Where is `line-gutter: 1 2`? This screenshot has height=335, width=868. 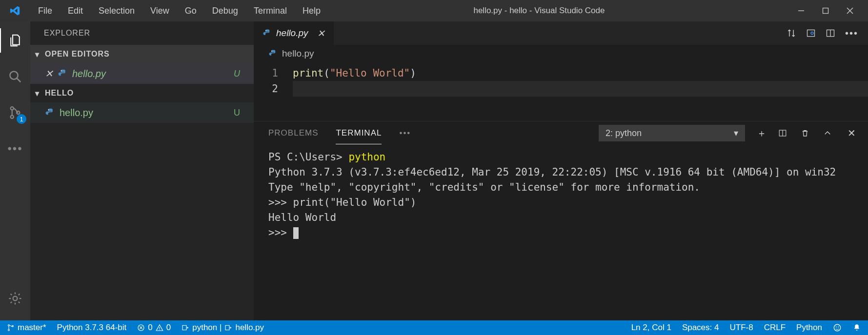 line-gutter: 1 2 is located at coordinates (273, 93).